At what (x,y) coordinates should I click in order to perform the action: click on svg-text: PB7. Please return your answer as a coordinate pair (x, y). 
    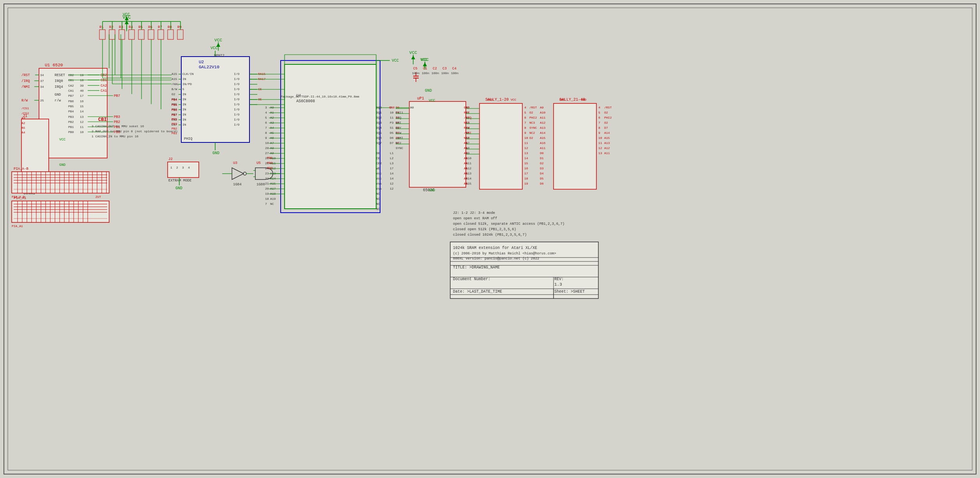
    Looking at the image, I should click on (71, 96).